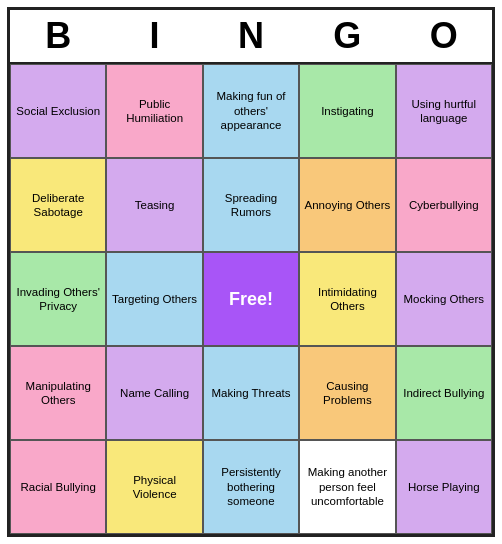  What do you see at coordinates (347, 393) in the screenshot?
I see `bingo-cell-18: Causing Problems` at bounding box center [347, 393].